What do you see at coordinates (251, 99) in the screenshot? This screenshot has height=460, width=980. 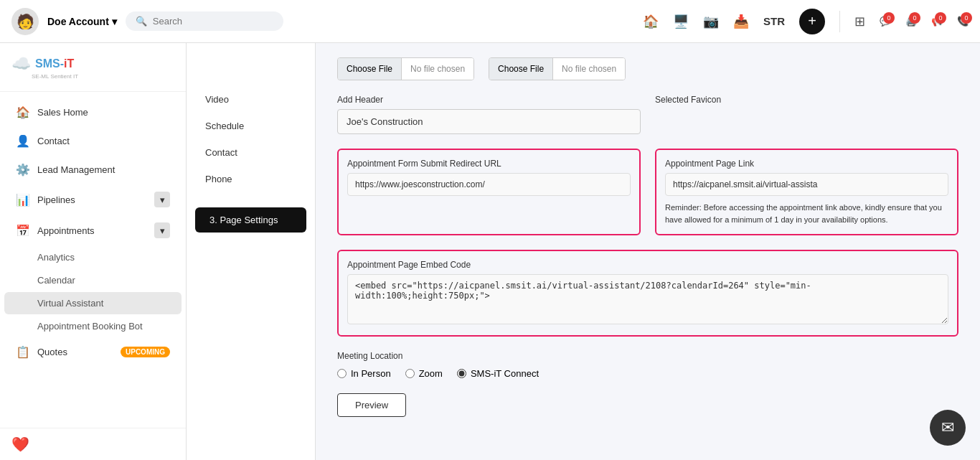 I see `sec-item-video: Video` at bounding box center [251, 99].